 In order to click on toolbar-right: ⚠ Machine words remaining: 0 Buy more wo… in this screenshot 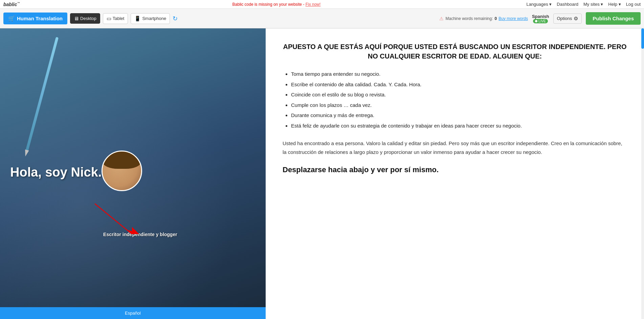, I will do `click(540, 18)`.